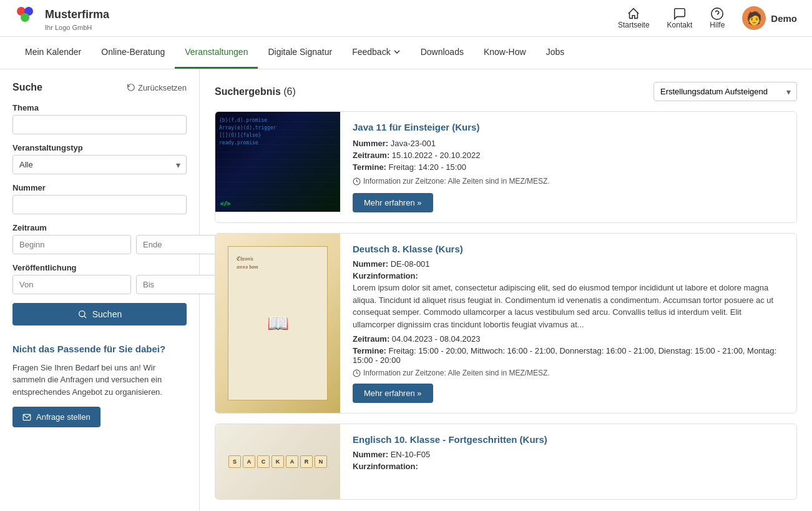 This screenshot has height=511, width=812. What do you see at coordinates (216, 52) in the screenshot?
I see `sidebar-item-veranstaltungen: Veranstaltungen` at bounding box center [216, 52].